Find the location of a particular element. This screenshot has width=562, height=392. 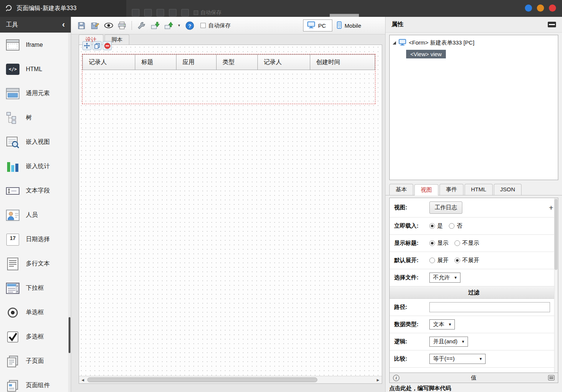

save-as-icon is located at coordinates (95, 25).